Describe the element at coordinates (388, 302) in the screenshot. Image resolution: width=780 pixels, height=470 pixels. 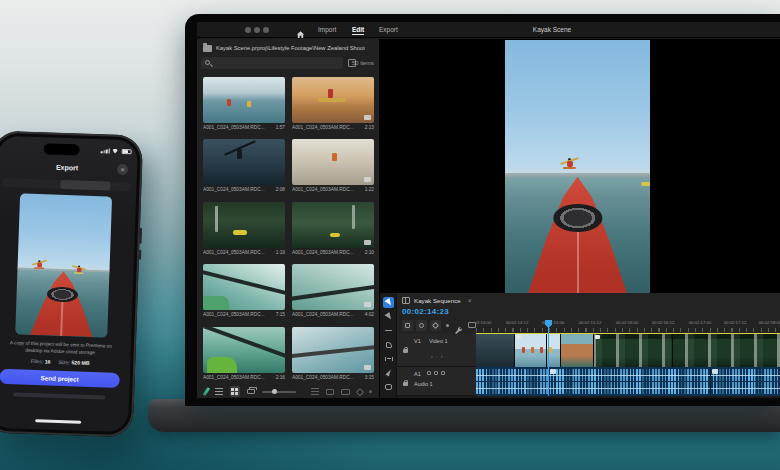
I see `selection-tool-icon` at that location.